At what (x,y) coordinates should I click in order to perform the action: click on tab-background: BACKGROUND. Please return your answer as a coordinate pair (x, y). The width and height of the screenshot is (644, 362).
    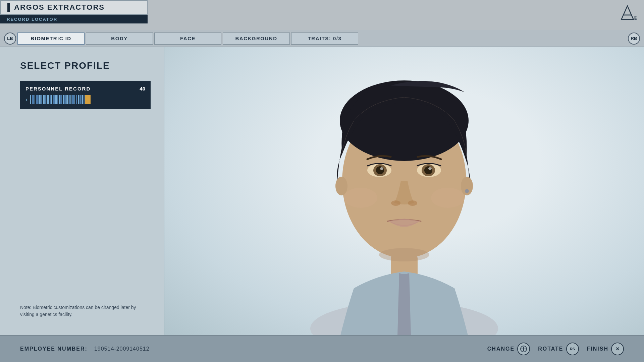
    Looking at the image, I should click on (256, 39).